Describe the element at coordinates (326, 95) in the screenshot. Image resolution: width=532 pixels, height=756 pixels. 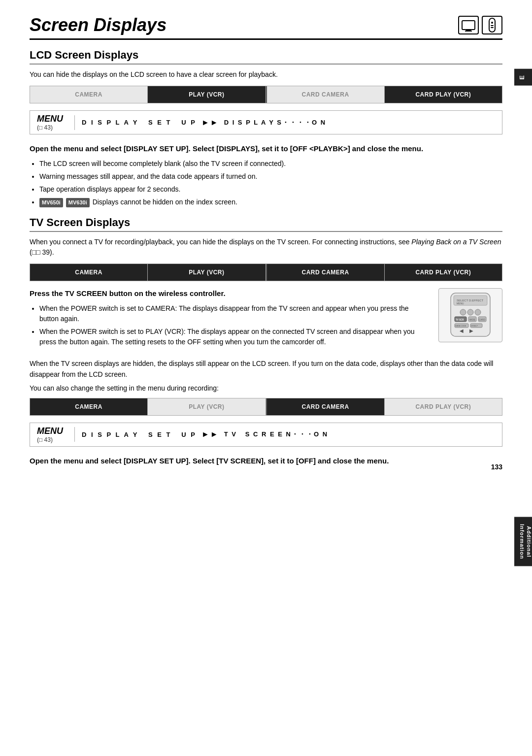
I see `lcd-mode-card-camera: CARD CAMERA` at that location.